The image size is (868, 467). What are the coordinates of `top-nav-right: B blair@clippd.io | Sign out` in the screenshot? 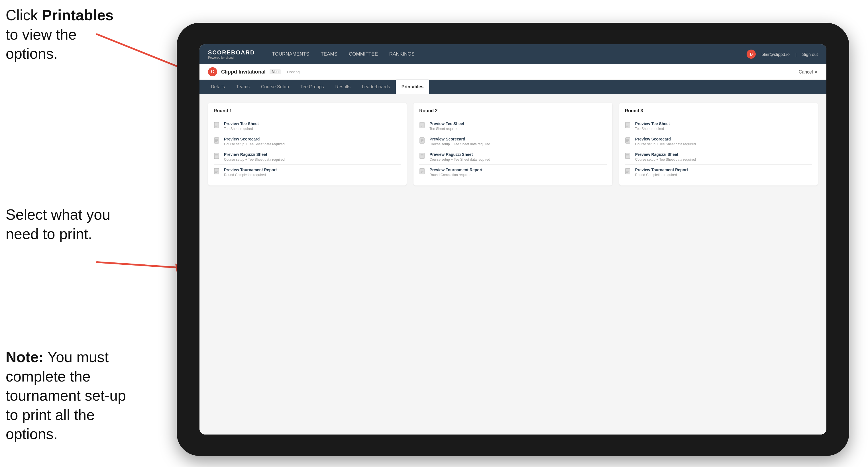 It's located at (782, 54).